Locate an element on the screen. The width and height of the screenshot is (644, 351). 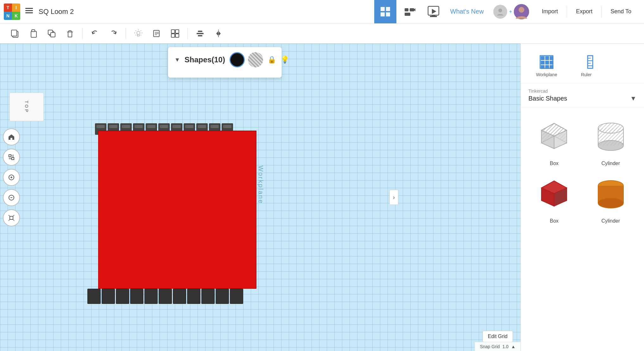
logo-t: T is located at coordinates (8, 8).